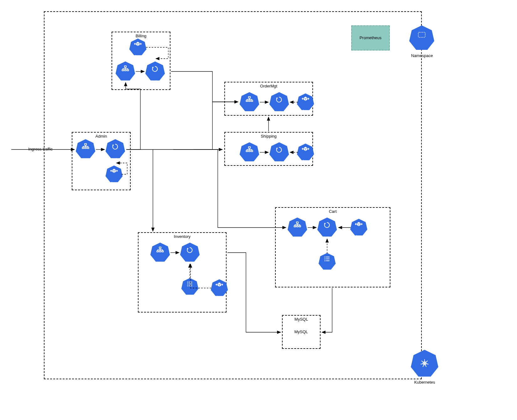 This screenshot has height=420, width=517. Describe the element at coordinates (359, 228) in the screenshot. I see `node-cart_hpa: hpa` at that location.